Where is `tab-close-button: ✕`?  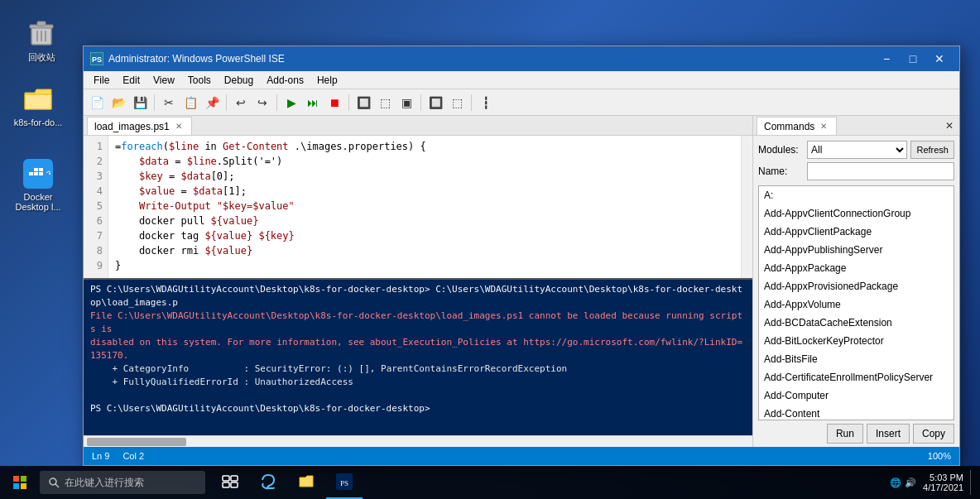 tab-close-button: ✕ is located at coordinates (179, 127).